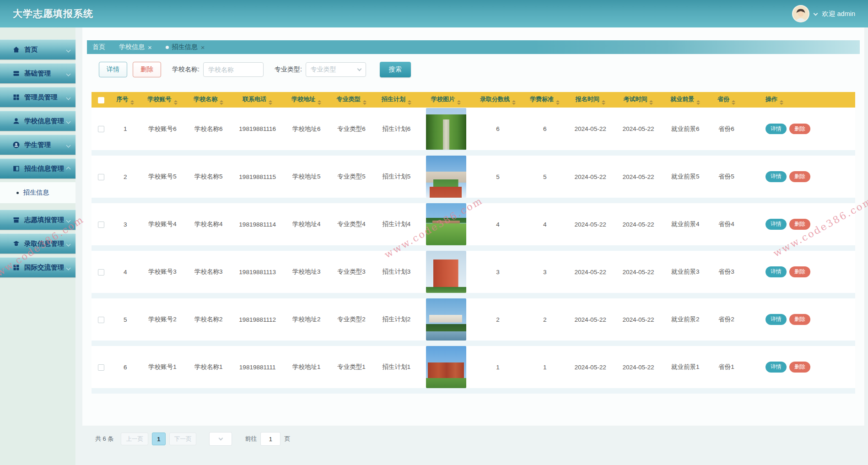 The height and width of the screenshot is (465, 868). Describe the element at coordinates (38, 220) in the screenshot. I see `sidebar-item-volunteer-mgmt: 志愿填报管理` at that location.